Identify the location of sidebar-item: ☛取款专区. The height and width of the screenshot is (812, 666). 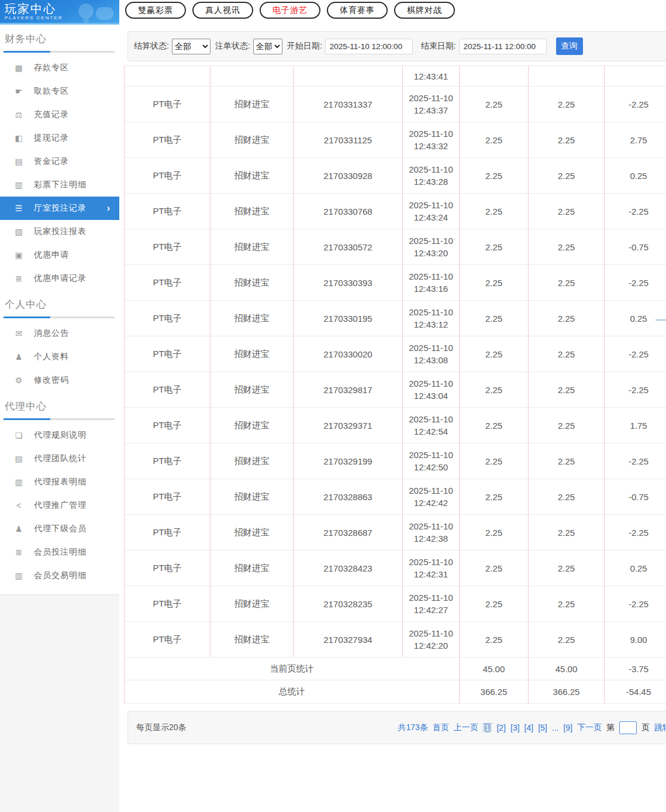
(60, 91).